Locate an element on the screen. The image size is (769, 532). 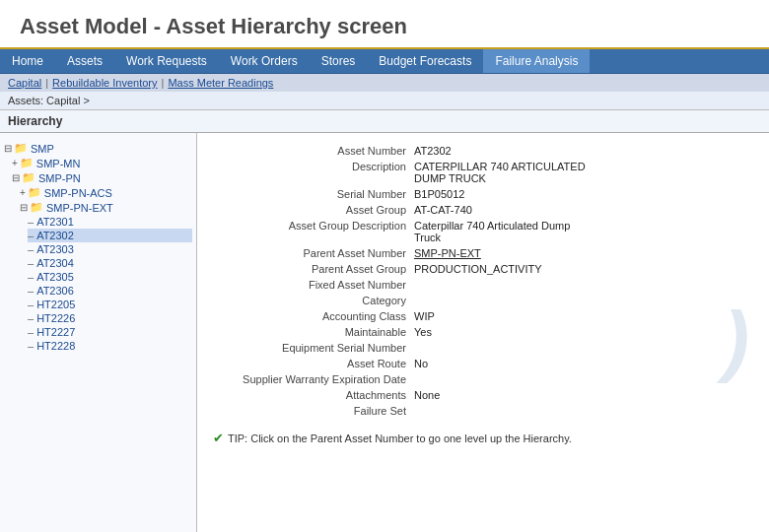
nav-item-work-requests: Work Requests is located at coordinates (167, 61).